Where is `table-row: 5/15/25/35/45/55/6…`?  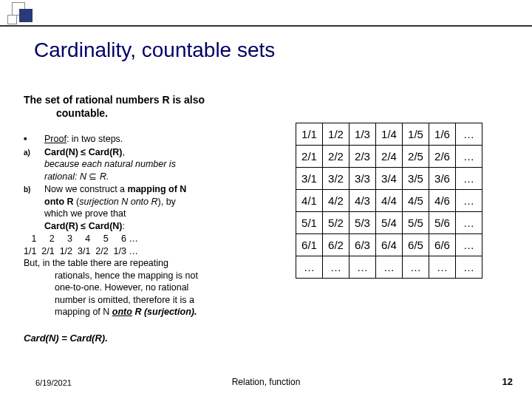 table-row: 5/15/25/35/45/55/6… is located at coordinates (389, 223).